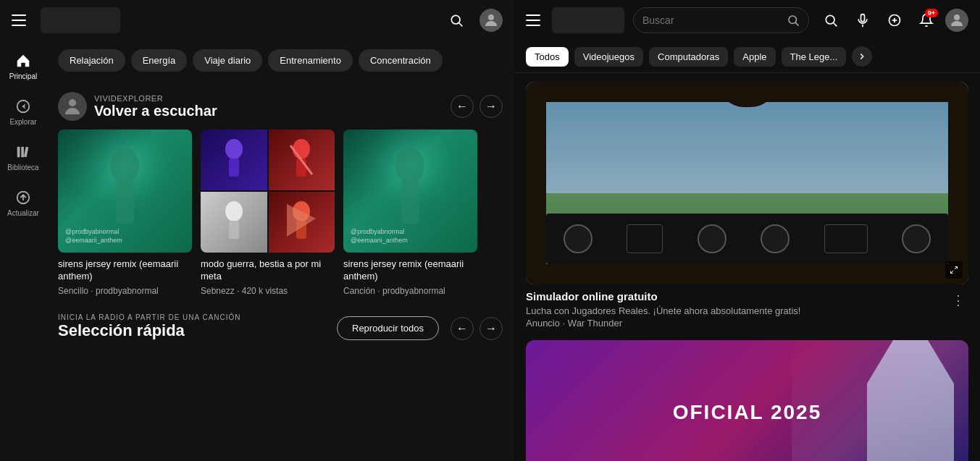 Image resolution: width=980 pixels, height=461 pixels. Describe the element at coordinates (280, 327) in the screenshot. I see `quick-section-header: INICIA LA RADIO A PARTIR DE UNA CANCIÓN …` at that location.